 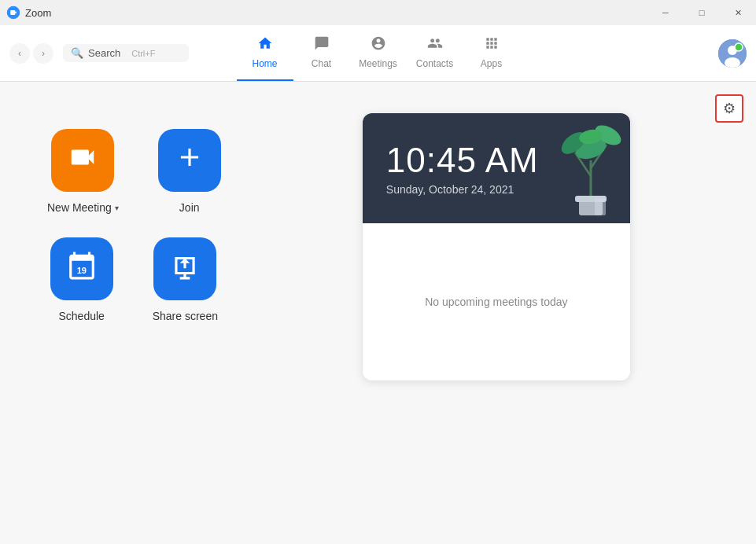 I want to click on tab-apps: Apps, so click(x=492, y=53).